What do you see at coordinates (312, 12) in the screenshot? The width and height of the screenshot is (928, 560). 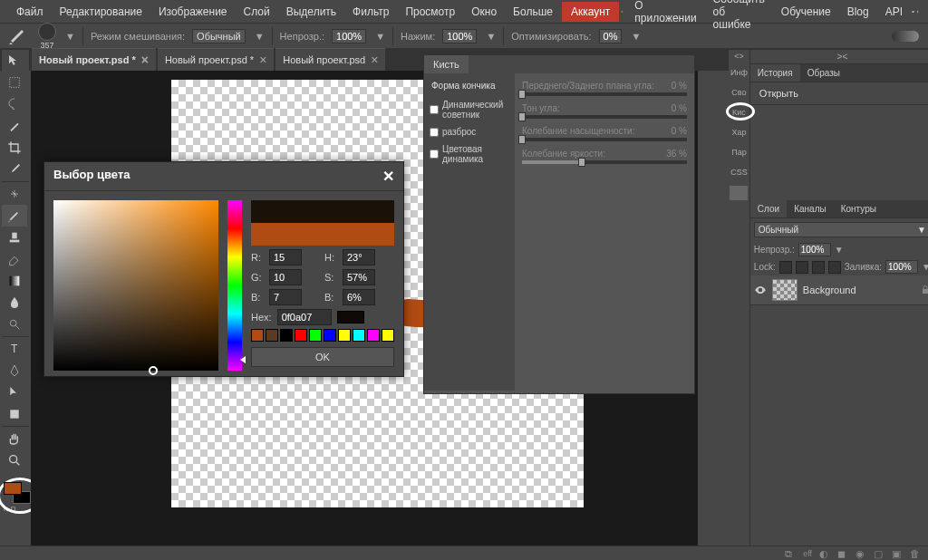 I see `menu-select: Выделить` at bounding box center [312, 12].